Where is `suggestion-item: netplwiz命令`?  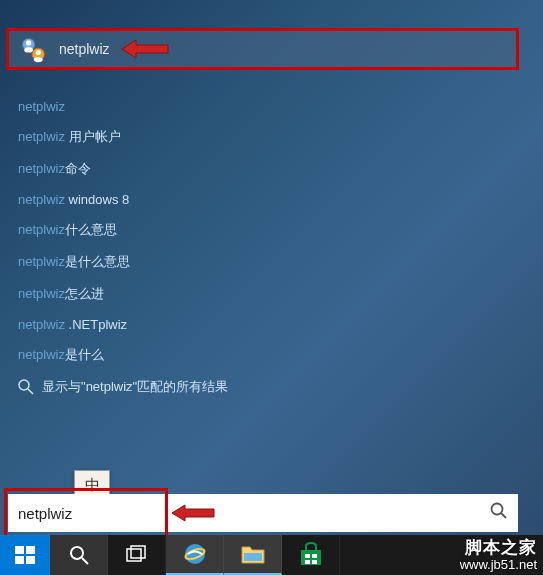 suggestion-item: netplwiz命令 is located at coordinates (263, 169).